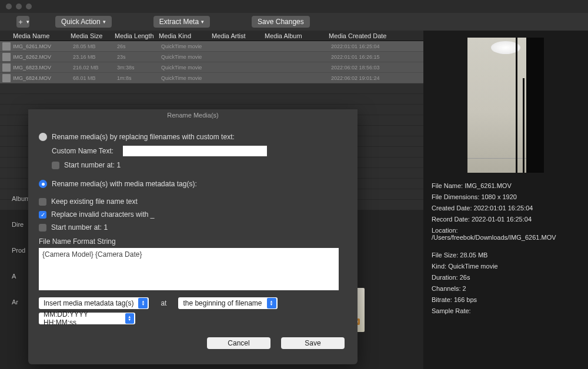 The image size is (588, 369). What do you see at coordinates (21, 199) in the screenshot?
I see `label-album: Album` at bounding box center [21, 199].